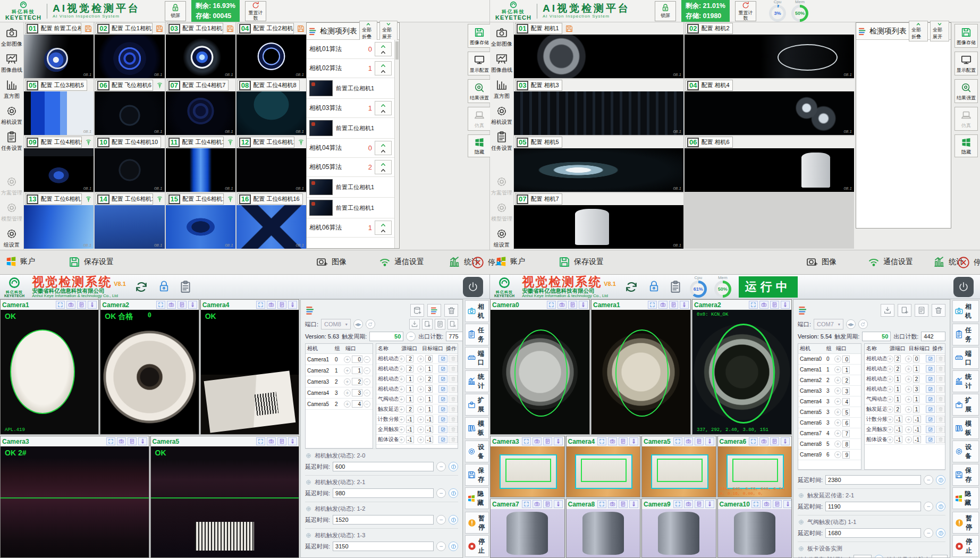 This screenshot has width=980, height=558. Describe the element at coordinates (539, 85) in the screenshot. I see `configure-camera-button: 03配置 相机3` at that location.